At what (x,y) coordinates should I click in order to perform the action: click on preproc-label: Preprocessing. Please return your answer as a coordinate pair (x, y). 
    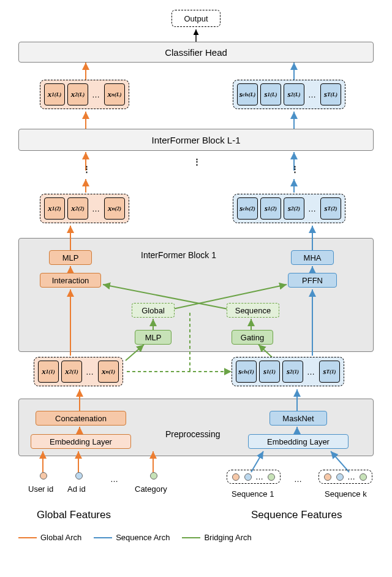
    Looking at the image, I should click on (193, 434).